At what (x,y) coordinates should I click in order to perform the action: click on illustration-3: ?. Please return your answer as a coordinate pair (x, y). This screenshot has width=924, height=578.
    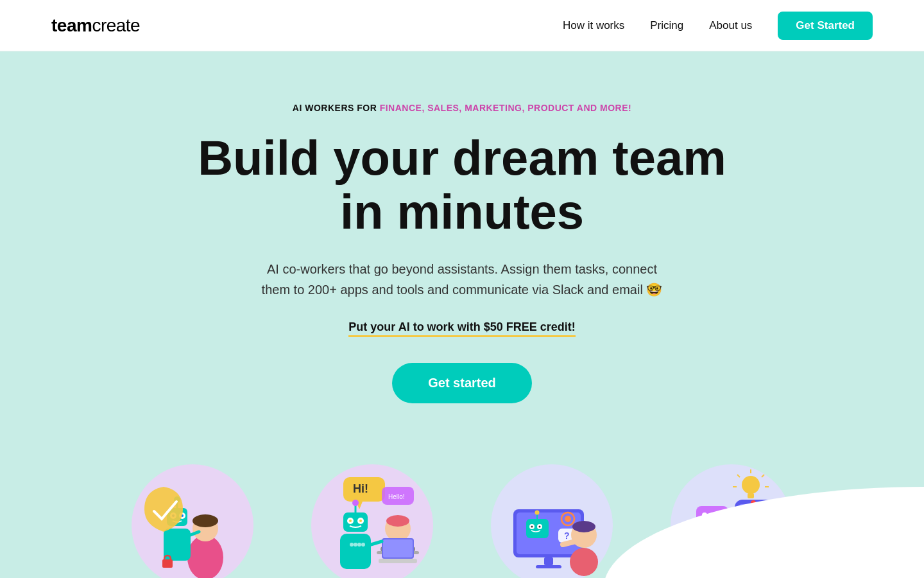
    Looking at the image, I should click on (552, 513).